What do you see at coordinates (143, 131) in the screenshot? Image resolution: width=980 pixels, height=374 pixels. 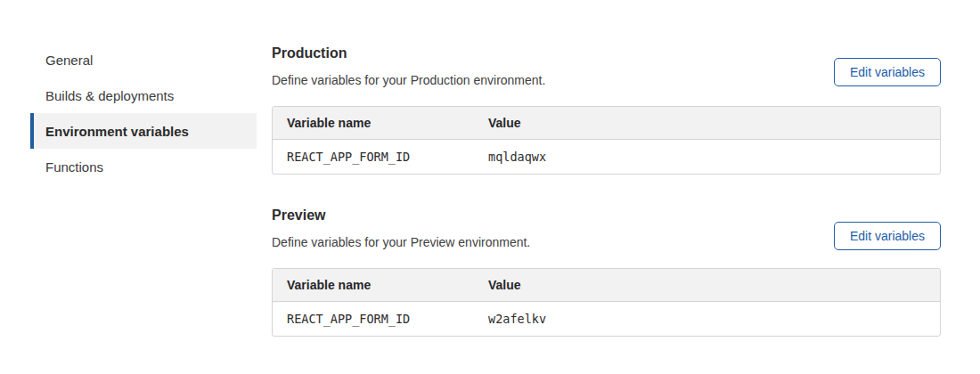 I see `sidebar-item-environment-variables: Environment variables` at bounding box center [143, 131].